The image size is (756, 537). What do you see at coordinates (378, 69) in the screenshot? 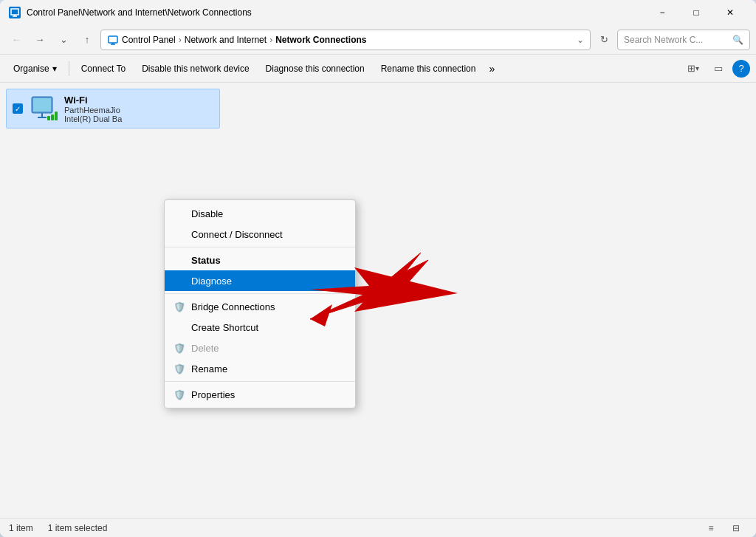
I see `toolbar: Organise ▾ Connect To Disable this netwo…` at bounding box center [378, 69].